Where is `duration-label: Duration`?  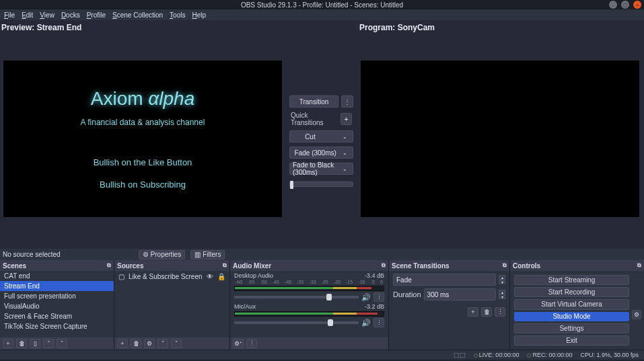 duration-label: Duration is located at coordinates (407, 294).